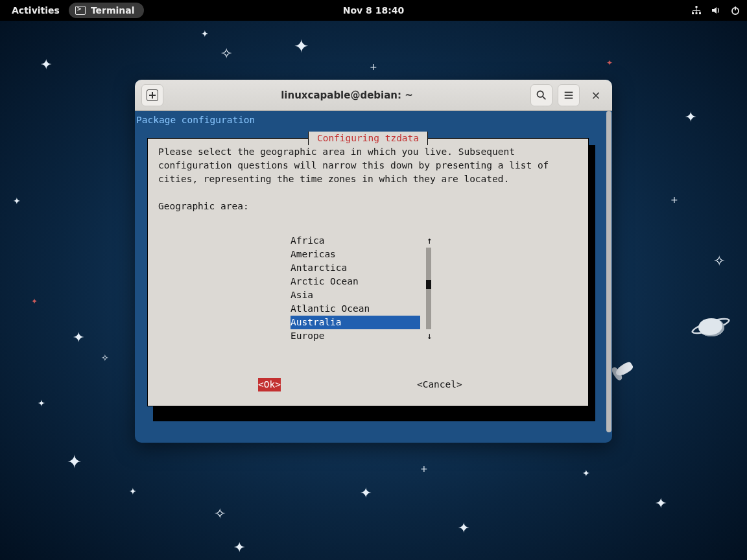 The height and width of the screenshot is (560, 747). Describe the element at coordinates (355, 288) in the screenshot. I see `geographic-area-list: ↑ AfricaAmericasAntarcticaArctic OceanAs…` at that location.